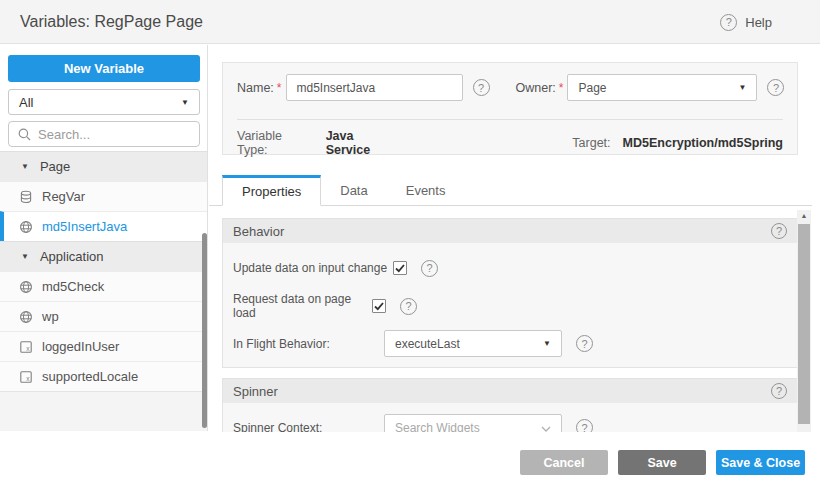  I want to click on list-item-md5check: md5Check, so click(104, 286).